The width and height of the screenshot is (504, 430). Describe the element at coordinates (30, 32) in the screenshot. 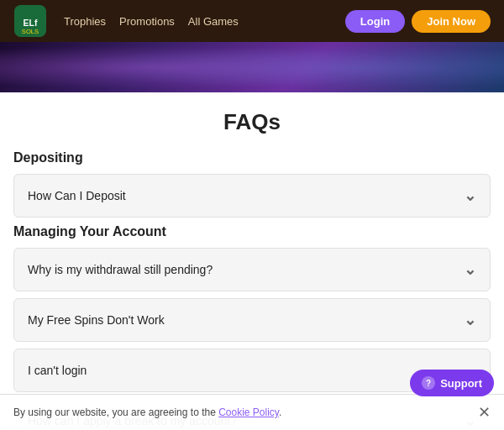

I see `svg-text: SOLS` at that location.